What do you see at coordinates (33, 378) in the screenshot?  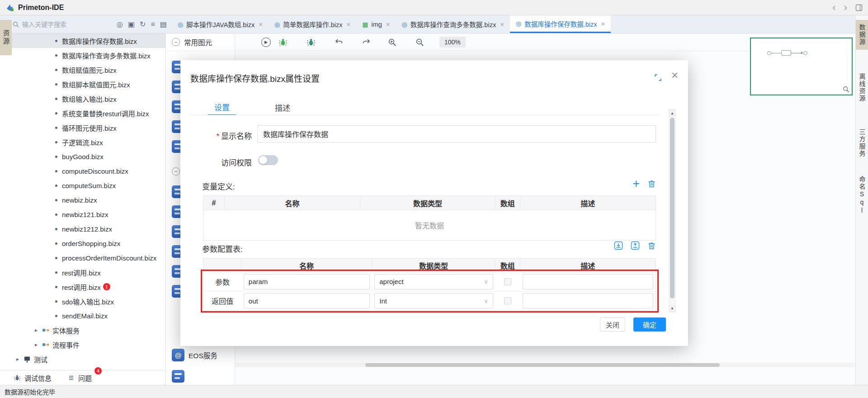 I see `debug-info-tab: 调试信息` at bounding box center [33, 378].